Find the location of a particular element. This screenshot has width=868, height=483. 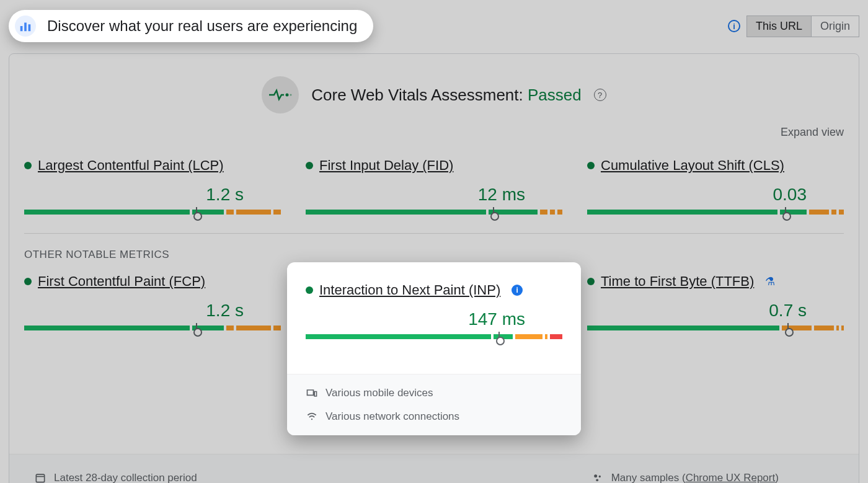

wifi-icon is located at coordinates (312, 417).